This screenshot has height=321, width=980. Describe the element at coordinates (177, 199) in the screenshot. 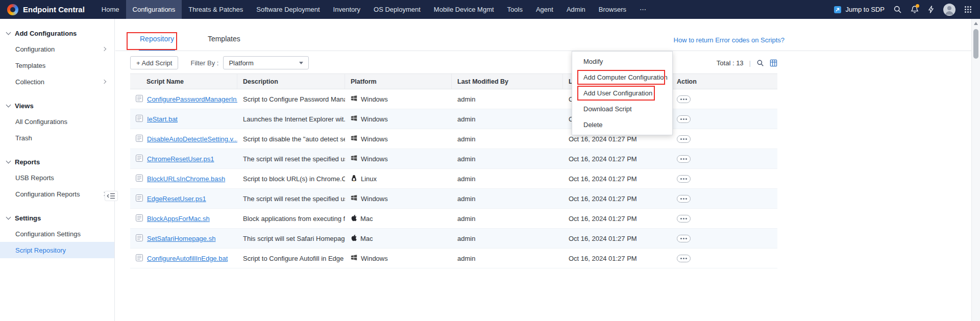

I see `script-name-link: EdgeResetUser.ps1` at that location.